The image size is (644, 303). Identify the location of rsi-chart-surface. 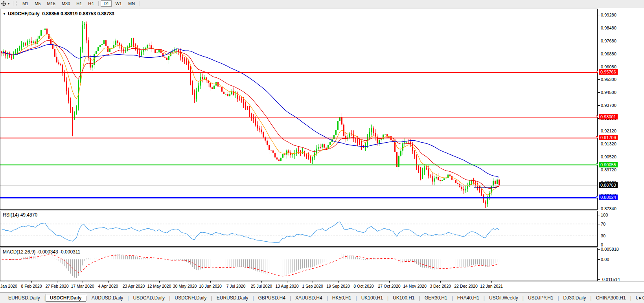
(299, 229).